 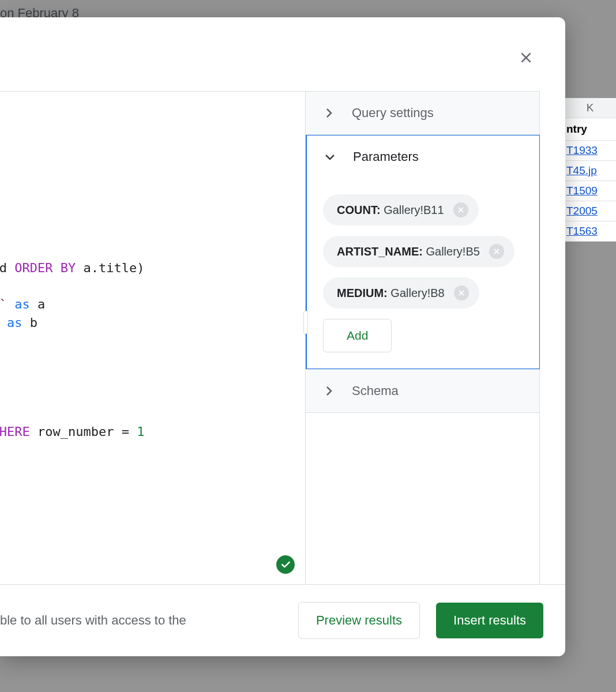 I want to click on validation-success-badge, so click(x=286, y=565).